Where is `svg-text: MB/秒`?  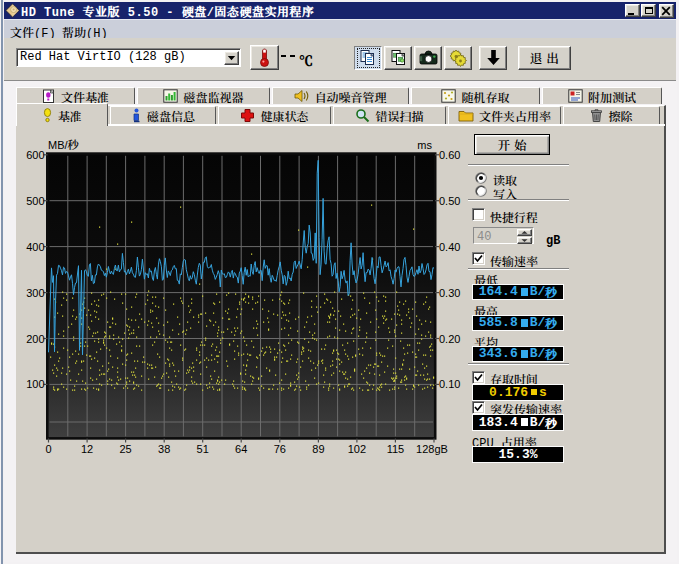
svg-text: MB/秒 is located at coordinates (64, 144).